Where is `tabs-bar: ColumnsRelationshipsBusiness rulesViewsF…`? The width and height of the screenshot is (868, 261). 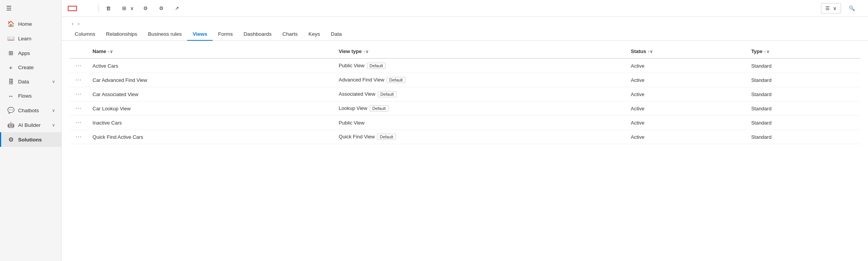
tabs-bar: ColumnsRelationshipsBusiness rulesViewsF… is located at coordinates (465, 35).